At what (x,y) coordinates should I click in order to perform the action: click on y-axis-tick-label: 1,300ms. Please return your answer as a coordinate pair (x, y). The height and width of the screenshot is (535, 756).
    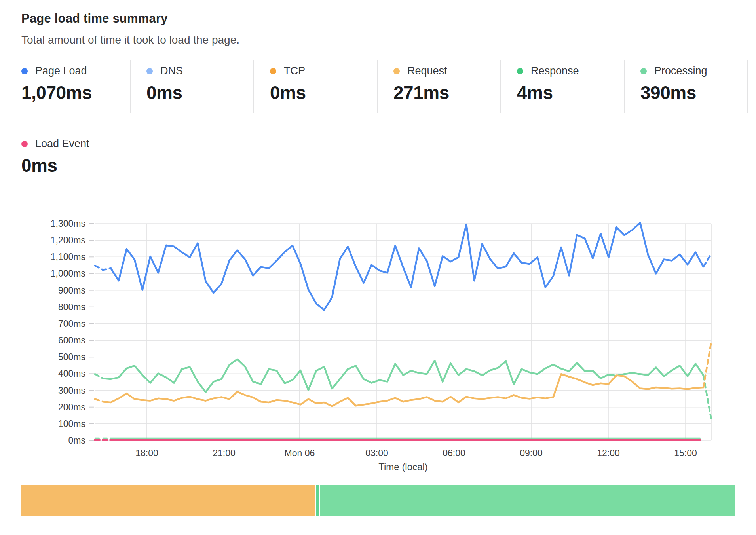
    Looking at the image, I should click on (68, 224).